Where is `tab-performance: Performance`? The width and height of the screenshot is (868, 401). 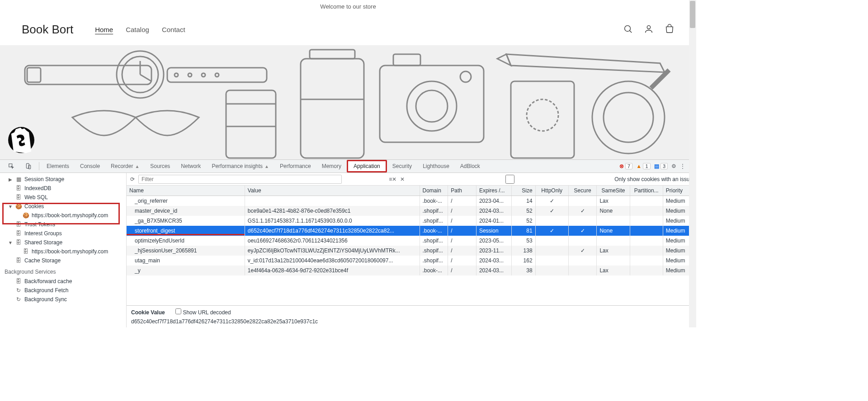 tab-performance: Performance is located at coordinates (296, 166).